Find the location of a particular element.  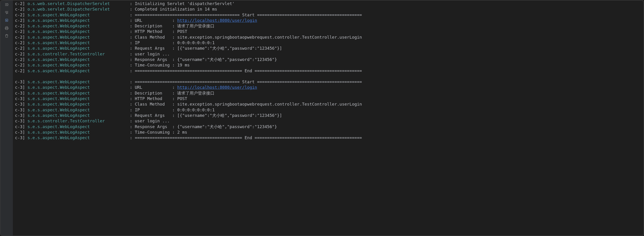

log-line: c-2] s.e.s.aspect.WebLogAspect : Request… is located at coordinates (328, 48).